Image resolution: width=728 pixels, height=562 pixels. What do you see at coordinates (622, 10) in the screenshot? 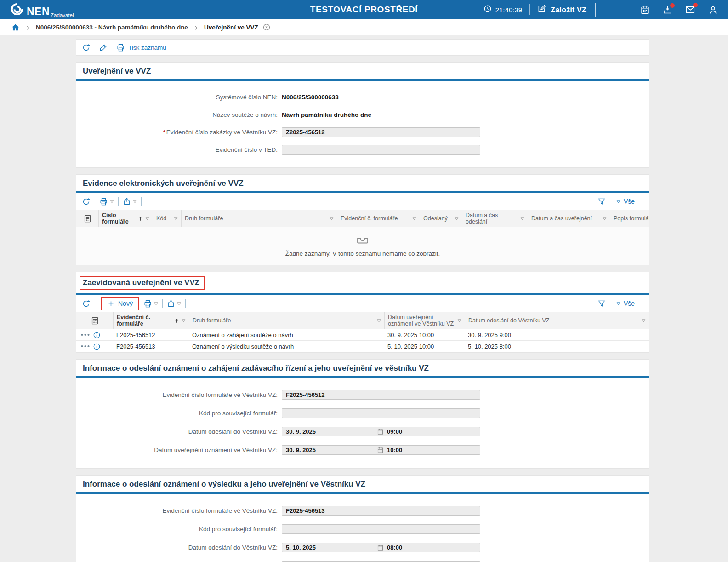
I see `menu-icon` at bounding box center [622, 10].